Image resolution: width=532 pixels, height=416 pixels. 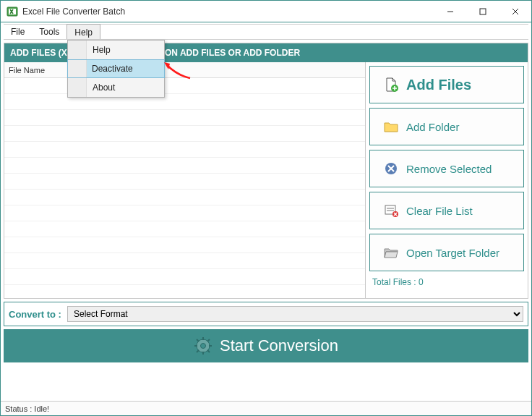 What do you see at coordinates (447, 85) in the screenshot?
I see `add-files-button: Add Files` at bounding box center [447, 85].